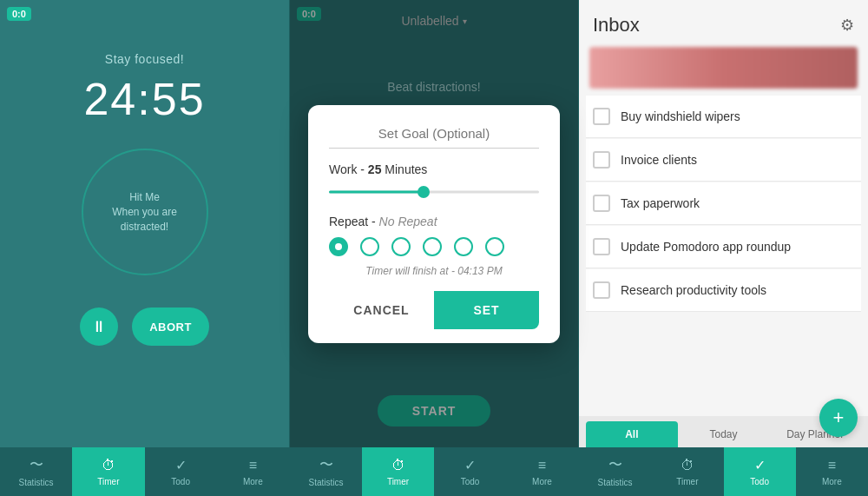  Describe the element at coordinates (404, 169) in the screenshot. I see `work-unit: Minutes` at that location.